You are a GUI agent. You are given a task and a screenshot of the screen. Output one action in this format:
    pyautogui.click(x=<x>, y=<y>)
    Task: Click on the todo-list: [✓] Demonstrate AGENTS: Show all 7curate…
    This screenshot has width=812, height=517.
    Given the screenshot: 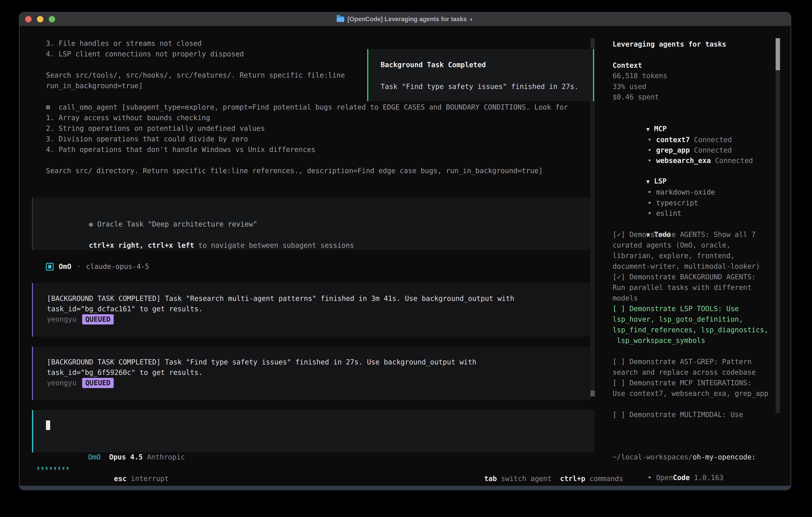 What is the action you would take?
    pyautogui.click(x=691, y=325)
    